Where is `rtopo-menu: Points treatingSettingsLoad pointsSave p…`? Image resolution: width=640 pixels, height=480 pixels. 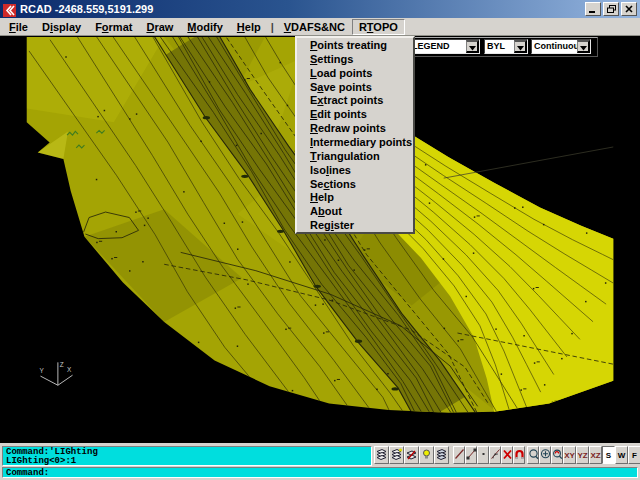 rtopo-menu: Points treatingSettingsLoad pointsSave p… is located at coordinates (355, 135).